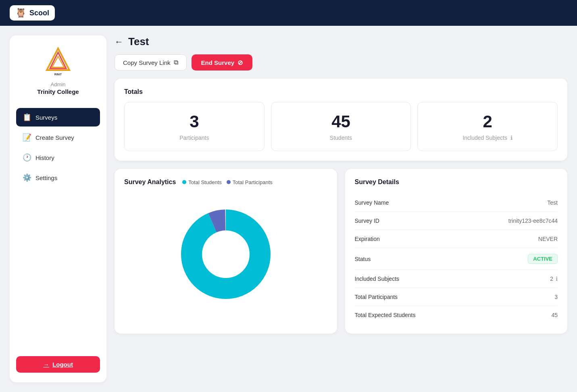 The width and height of the screenshot is (577, 392). Describe the element at coordinates (552, 203) in the screenshot. I see `detail-value-0: Test` at that location.